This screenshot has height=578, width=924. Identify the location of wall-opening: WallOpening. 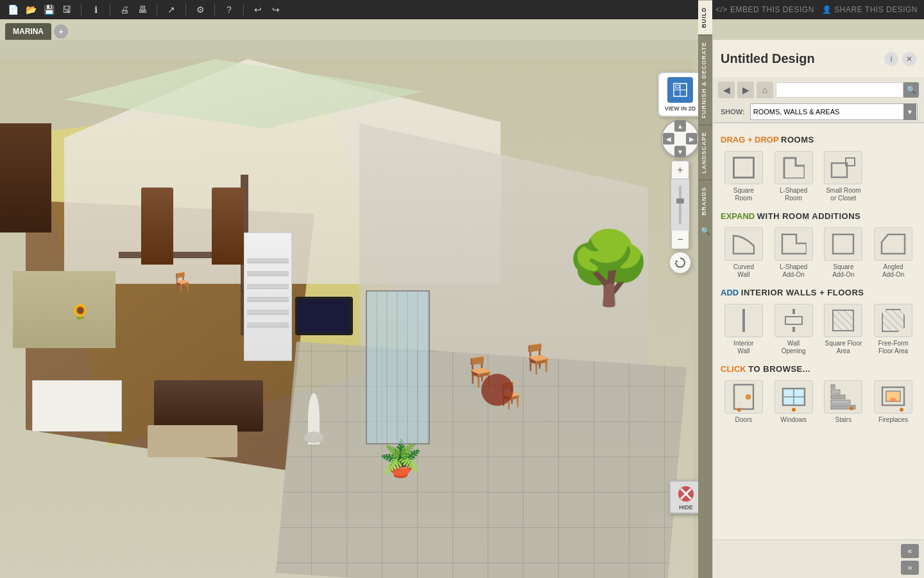
(794, 329).